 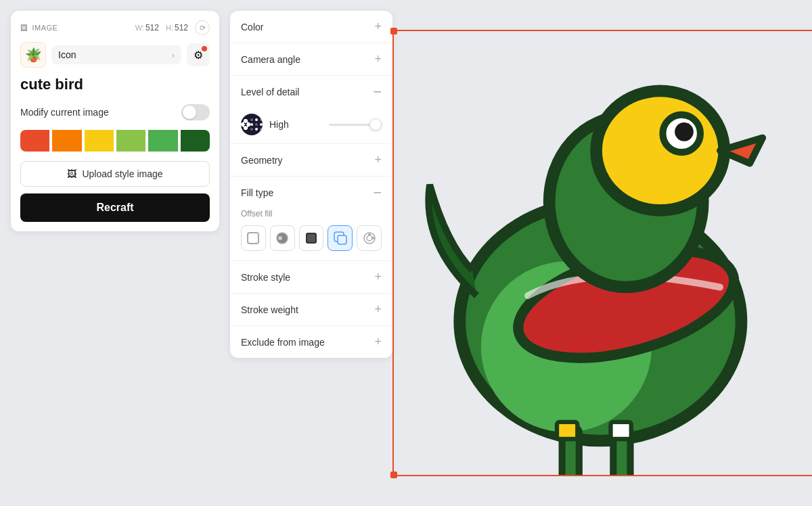 I want to click on icon-emoji: 🪴, so click(x=34, y=55).